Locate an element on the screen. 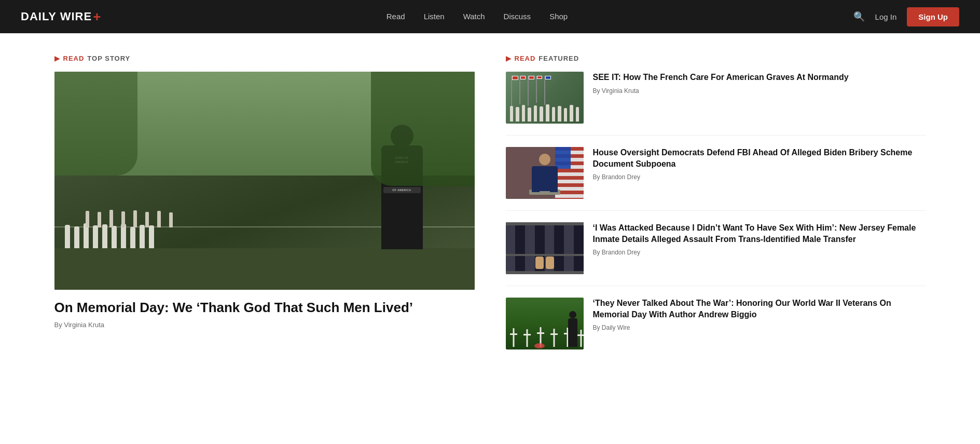 The width and height of the screenshot is (980, 444). featured-read-label: READ is located at coordinates (525, 58).